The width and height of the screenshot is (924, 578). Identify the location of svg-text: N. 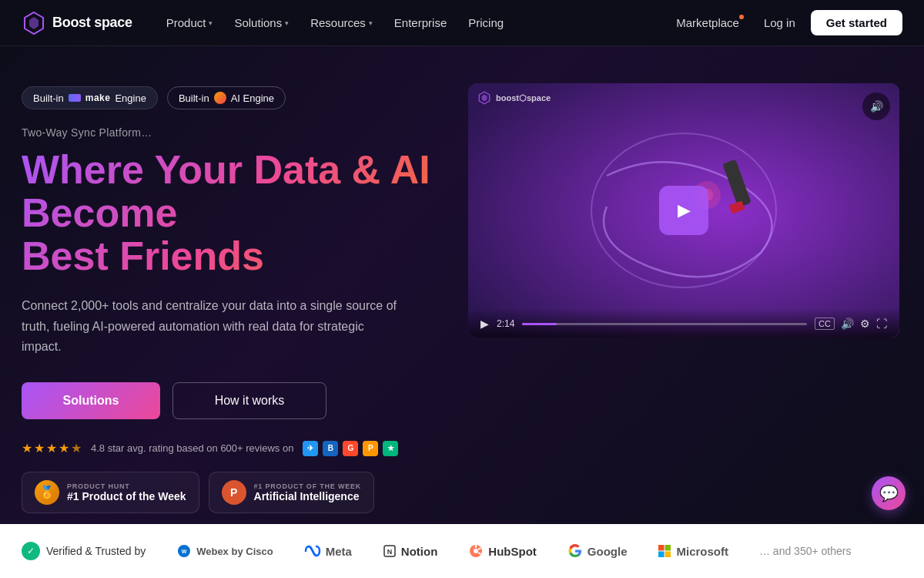
(390, 552).